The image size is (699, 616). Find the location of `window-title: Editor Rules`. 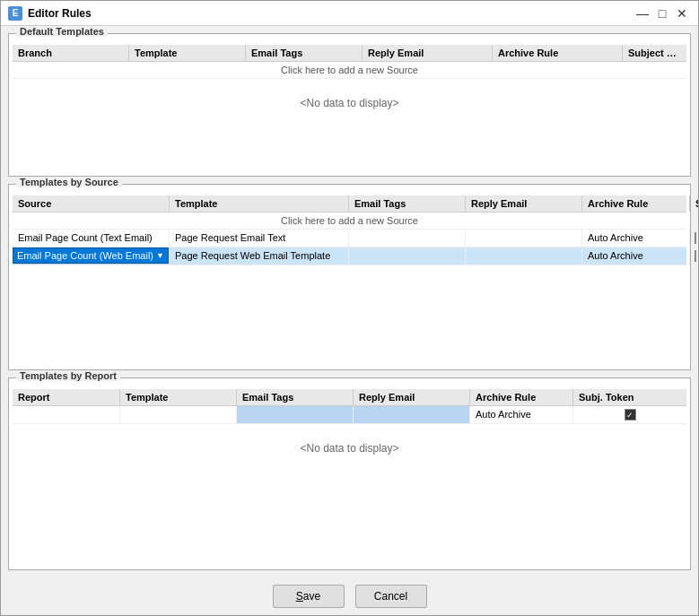

window-title: Editor Rules is located at coordinates (59, 13).